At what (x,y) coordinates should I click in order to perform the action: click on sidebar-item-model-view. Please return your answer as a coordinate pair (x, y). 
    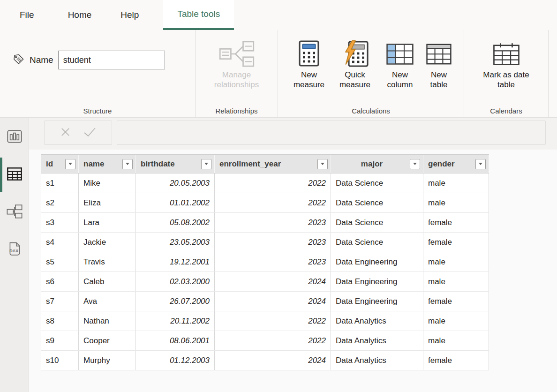
    Looking at the image, I should click on (14, 212).